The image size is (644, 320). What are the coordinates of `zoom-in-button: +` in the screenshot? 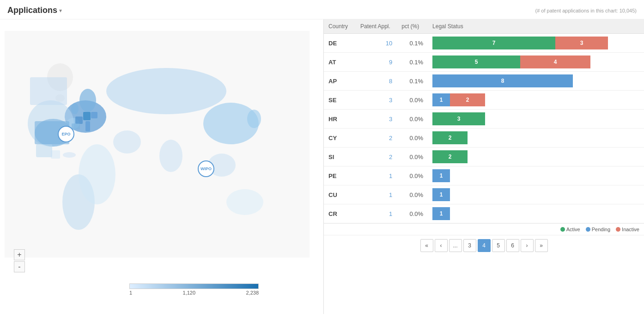 It's located at (19, 255).